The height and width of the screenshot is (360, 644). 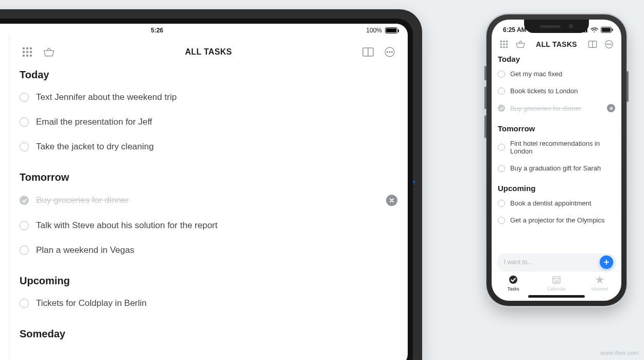 I want to click on sidebar-item-label: Work, so click(x=1, y=95).